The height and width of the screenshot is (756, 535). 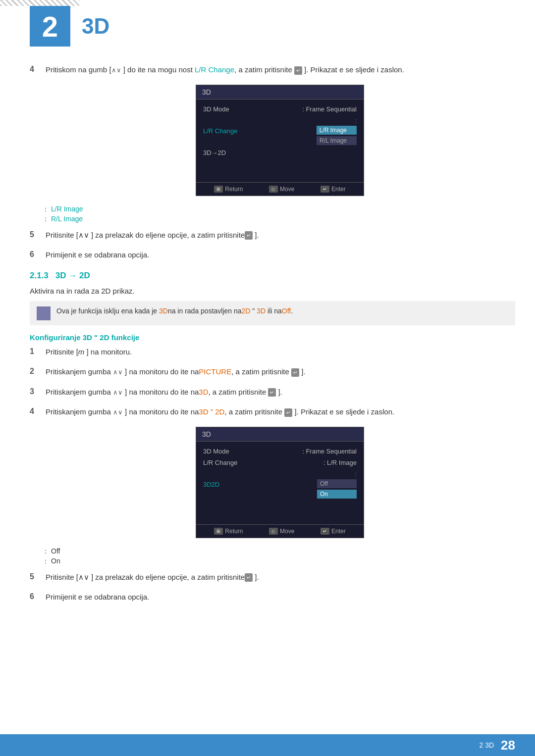 I want to click on step-6-text-2: Primijenit e se odabrana opcija., so click(x=97, y=597).